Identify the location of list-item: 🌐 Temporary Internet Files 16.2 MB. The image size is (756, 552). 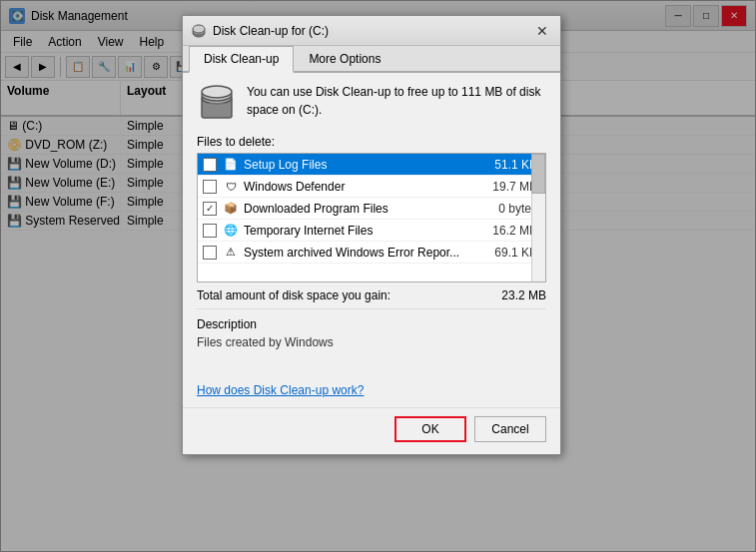
(372, 231).